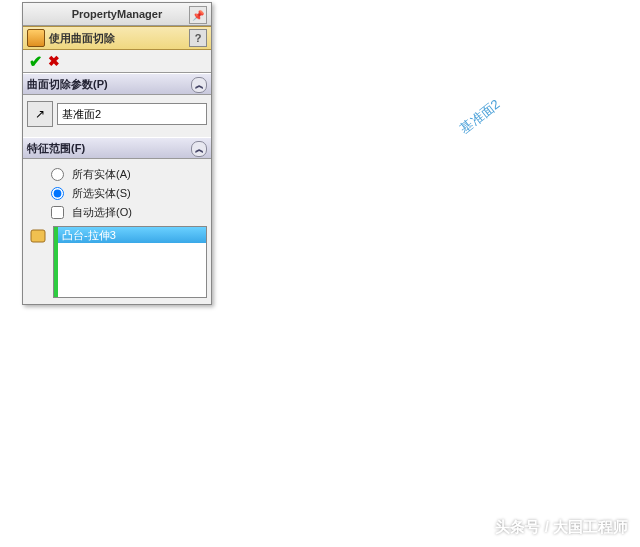 The height and width of the screenshot is (547, 640). What do you see at coordinates (132, 235) in the screenshot?
I see `list-item: 凸台-拉伸3` at bounding box center [132, 235].